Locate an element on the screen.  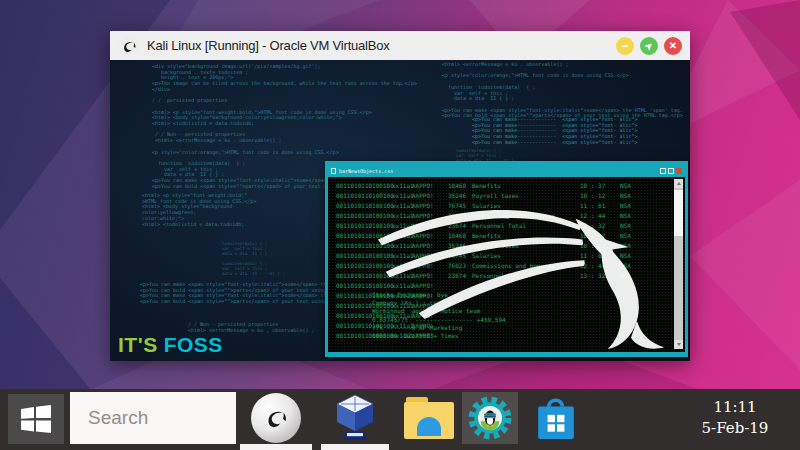
code-block: <html> <p style="font-weight:bold;">HTML… is located at coordinates (199, 210).